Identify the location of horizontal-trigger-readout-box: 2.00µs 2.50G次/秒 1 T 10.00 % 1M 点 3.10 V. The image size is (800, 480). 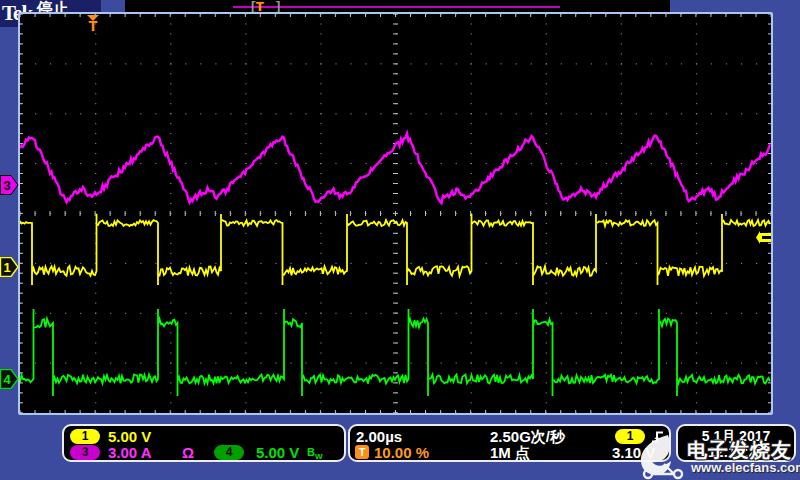
(510, 443).